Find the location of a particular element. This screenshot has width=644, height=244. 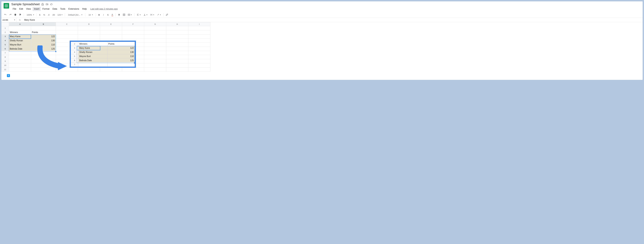

cell-a3: Mary Kane is located at coordinates (20, 36).